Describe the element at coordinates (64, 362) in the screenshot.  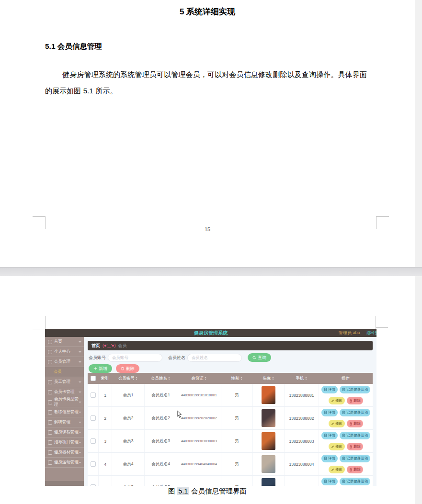
I see `sidebar-item-2: 会员管理` at that location.